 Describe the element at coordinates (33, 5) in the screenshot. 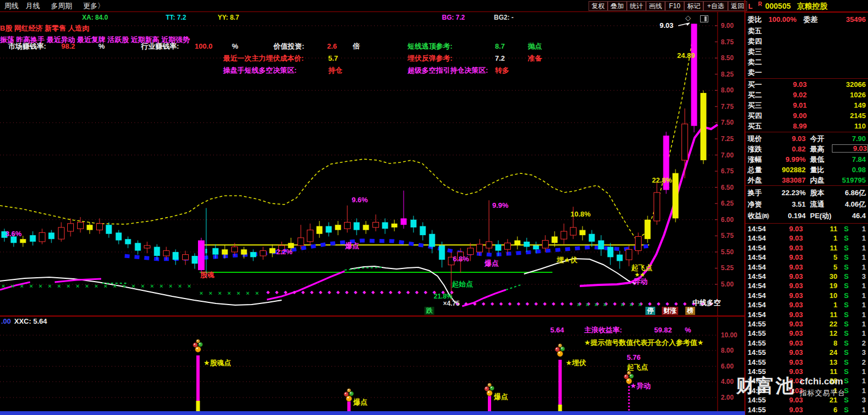

I see `menu-monthly: 月线` at that location.